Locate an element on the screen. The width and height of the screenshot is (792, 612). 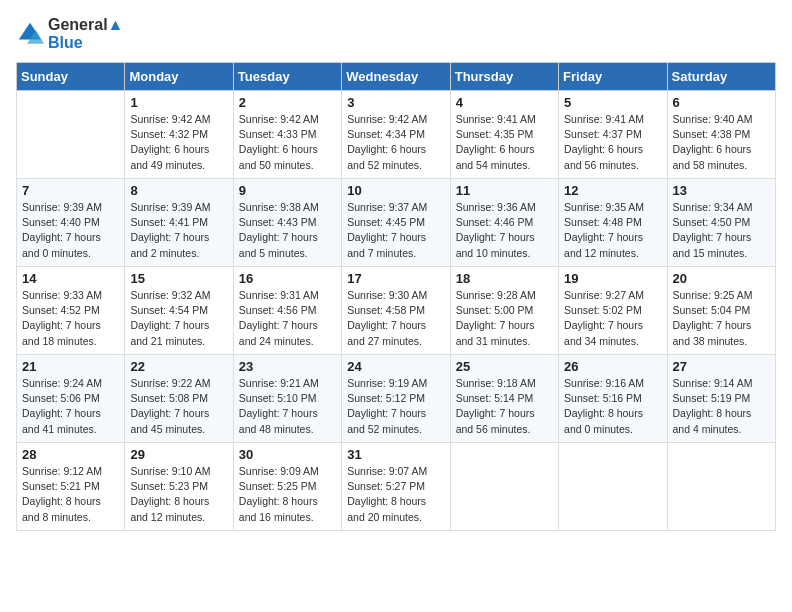
day-of-week-header: Wednesday is located at coordinates (396, 77).